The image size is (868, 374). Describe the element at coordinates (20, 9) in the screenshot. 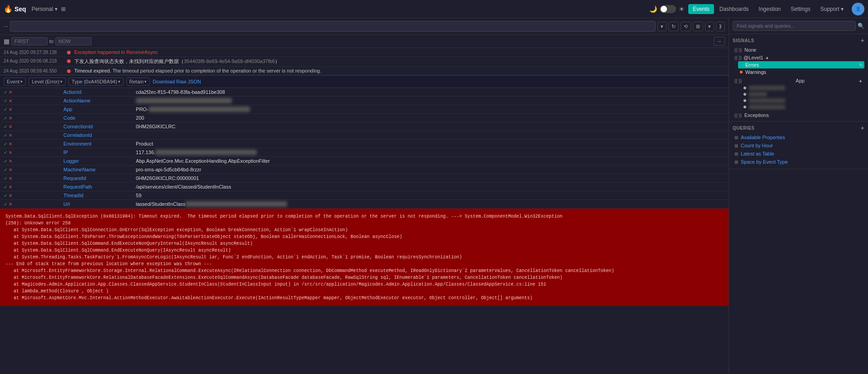

I see `logo-text: Seq` at that location.